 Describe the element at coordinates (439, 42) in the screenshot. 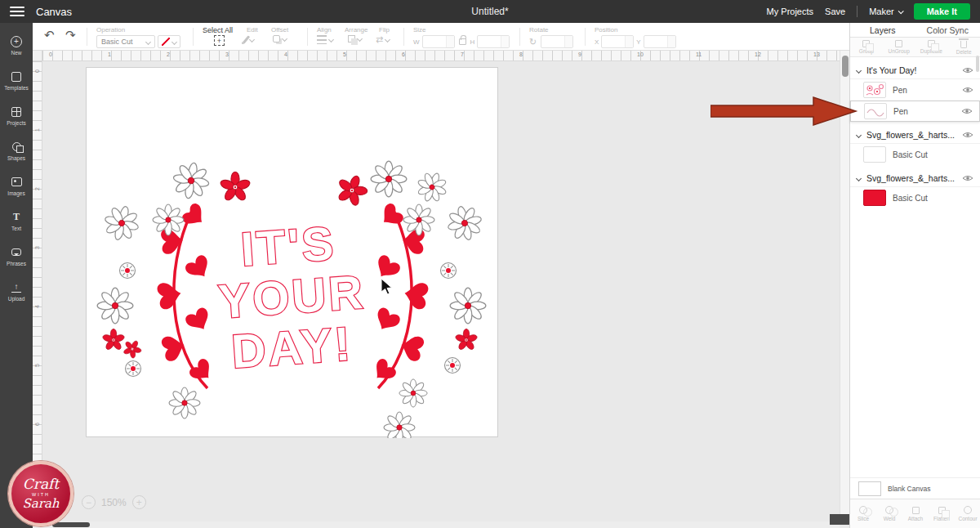

I see `width-input` at that location.